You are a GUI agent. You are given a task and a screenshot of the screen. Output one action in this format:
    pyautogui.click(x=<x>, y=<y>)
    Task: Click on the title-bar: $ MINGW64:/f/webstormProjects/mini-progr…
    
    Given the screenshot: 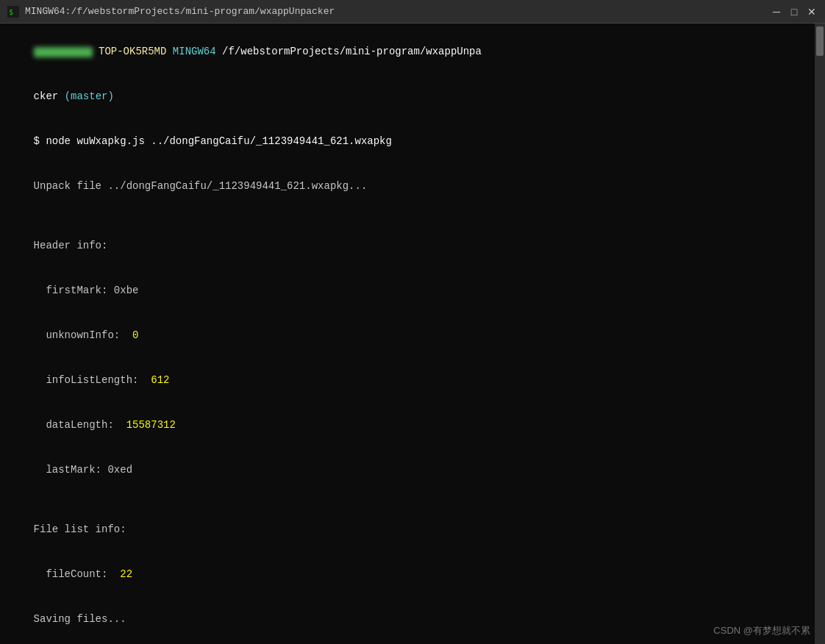 What is the action you would take?
    pyautogui.click(x=413, y=12)
    